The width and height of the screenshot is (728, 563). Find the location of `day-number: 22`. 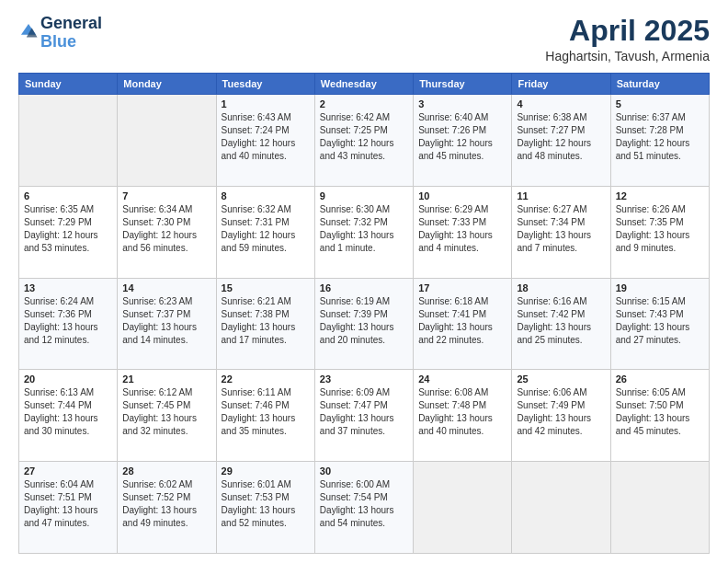

day-number: 22 is located at coordinates (266, 379).